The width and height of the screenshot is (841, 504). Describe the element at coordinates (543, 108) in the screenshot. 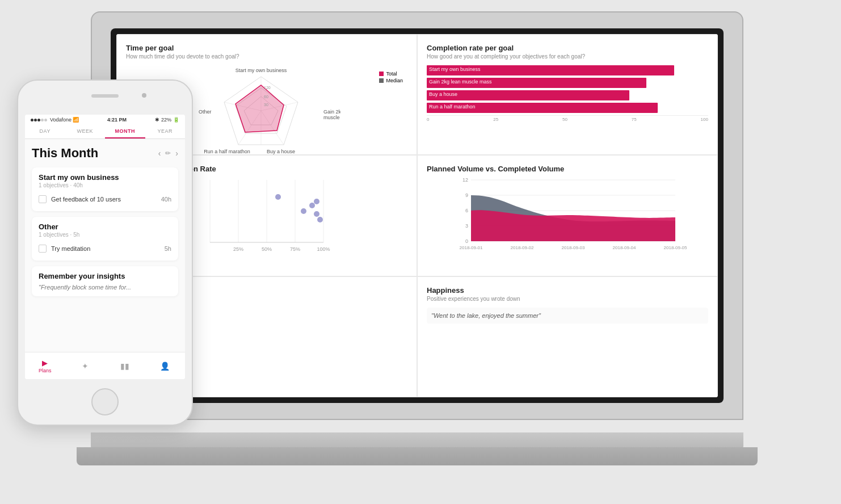

I see `bar-fill-4: Run a half marathon` at that location.